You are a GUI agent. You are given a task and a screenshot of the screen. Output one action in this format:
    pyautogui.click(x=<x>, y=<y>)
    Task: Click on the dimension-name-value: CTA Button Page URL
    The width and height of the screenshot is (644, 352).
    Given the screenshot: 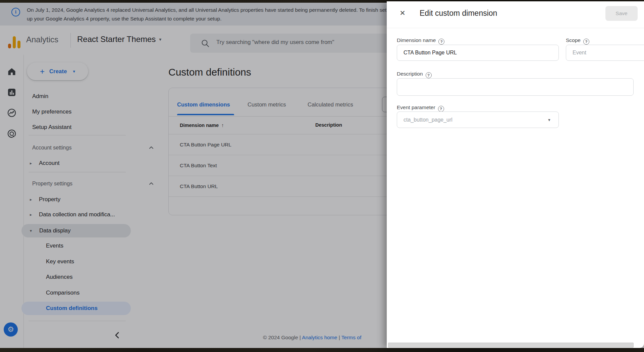 What is the action you would take?
    pyautogui.click(x=430, y=53)
    